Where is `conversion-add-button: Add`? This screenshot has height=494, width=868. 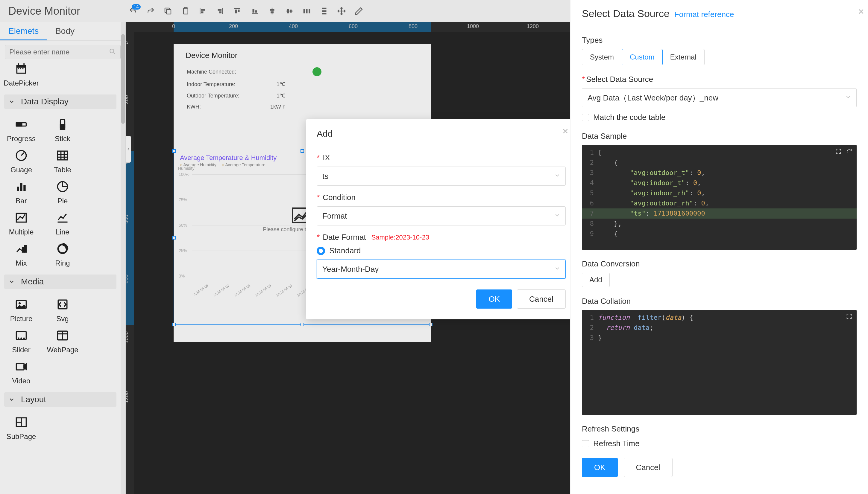
conversion-add-button: Add is located at coordinates (596, 280).